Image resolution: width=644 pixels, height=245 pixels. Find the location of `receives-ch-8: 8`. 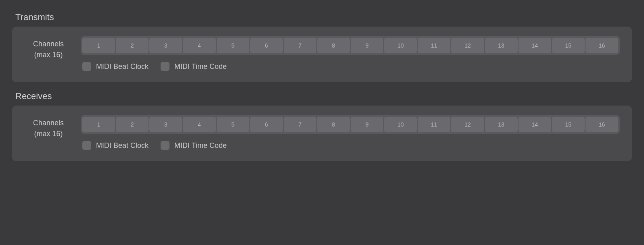

receives-ch-8: 8 is located at coordinates (333, 125).